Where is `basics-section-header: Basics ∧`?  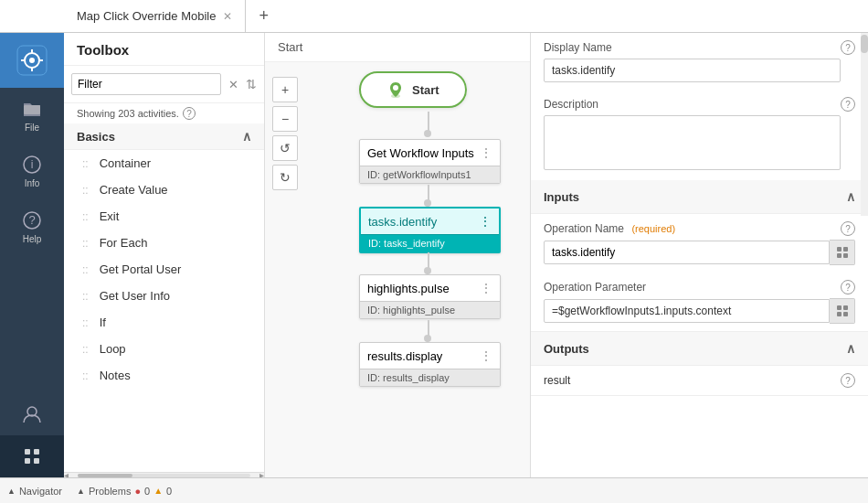 basics-section-header: Basics ∧ is located at coordinates (164, 137).